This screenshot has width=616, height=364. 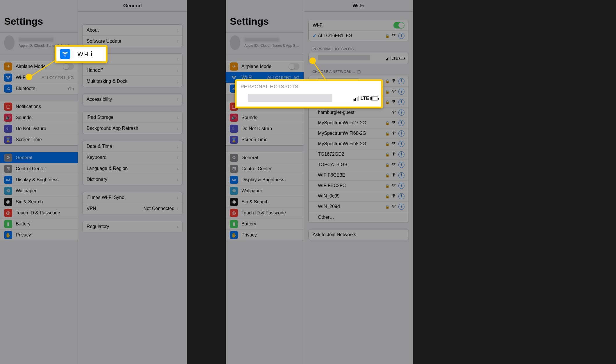 What do you see at coordinates (132, 157) in the screenshot?
I see `general-keyboard: Keyboard›` at bounding box center [132, 157].